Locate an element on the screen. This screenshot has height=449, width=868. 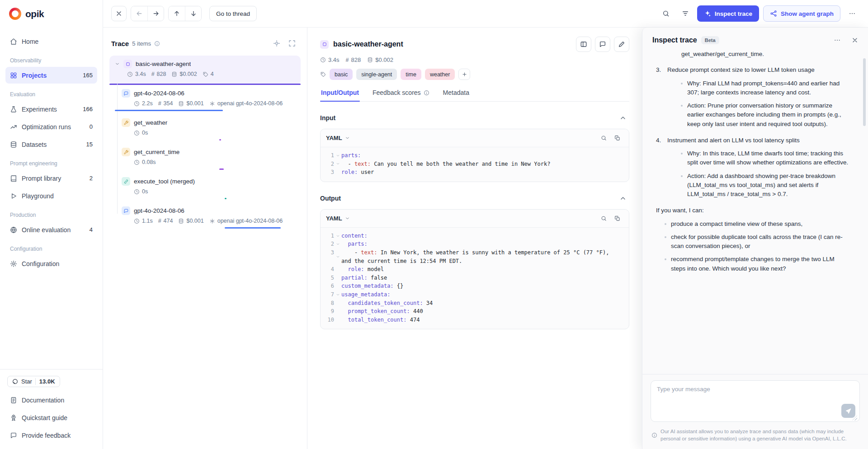
sidebar-item-label: Projects is located at coordinates (50, 75).